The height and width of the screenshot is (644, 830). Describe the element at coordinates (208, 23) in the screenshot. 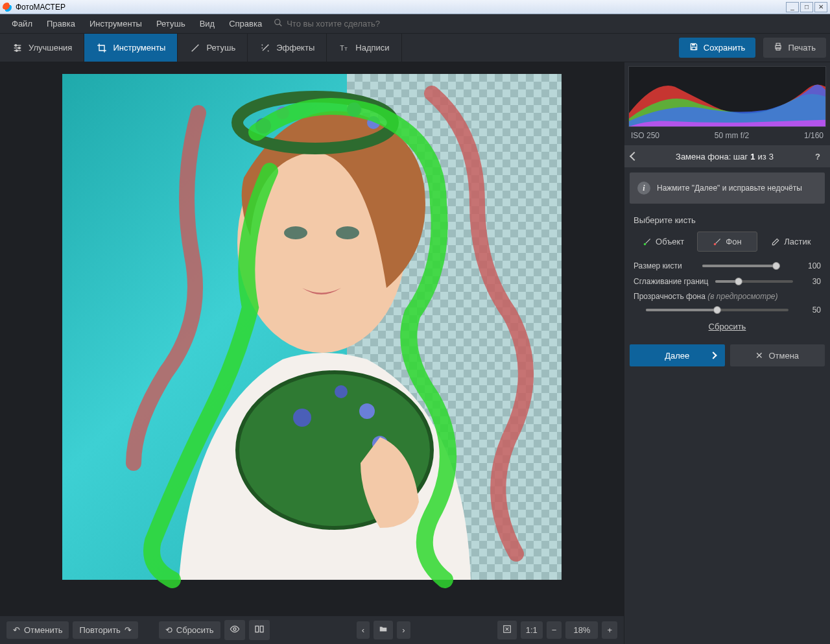

I see `menu-view: Вид` at that location.